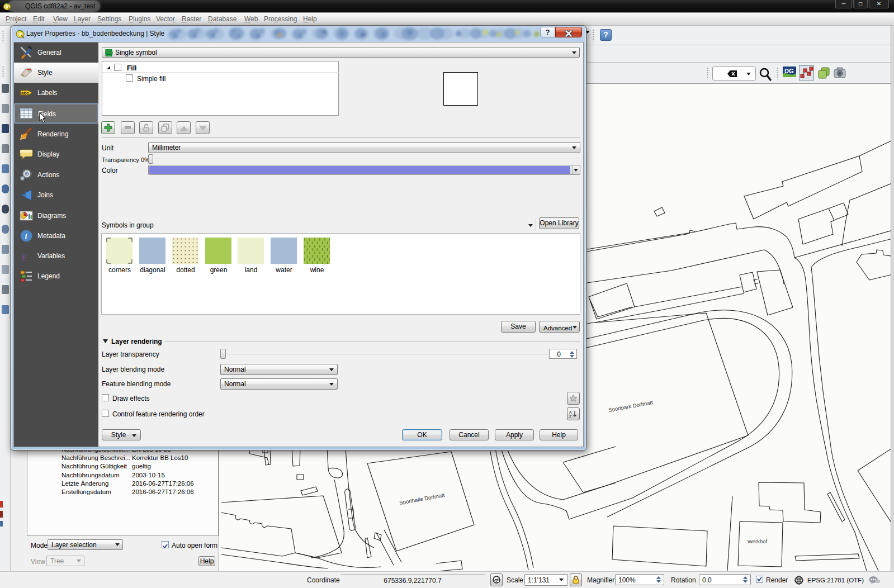 The height and width of the screenshot is (588, 894). What do you see at coordinates (570, 416) in the screenshot?
I see `svg-text: Z` at bounding box center [570, 416].